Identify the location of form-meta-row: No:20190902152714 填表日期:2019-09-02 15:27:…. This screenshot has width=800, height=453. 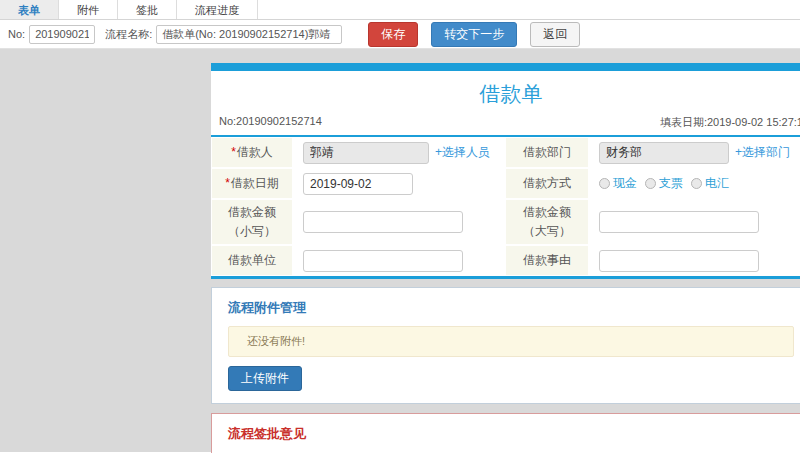
(506, 125).